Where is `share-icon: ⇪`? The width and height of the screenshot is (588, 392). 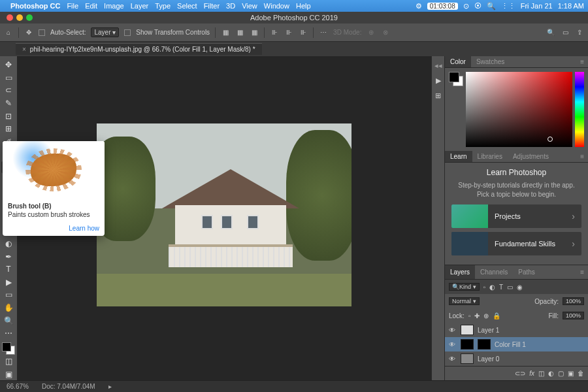 share-icon: ⇪ is located at coordinates (580, 33).